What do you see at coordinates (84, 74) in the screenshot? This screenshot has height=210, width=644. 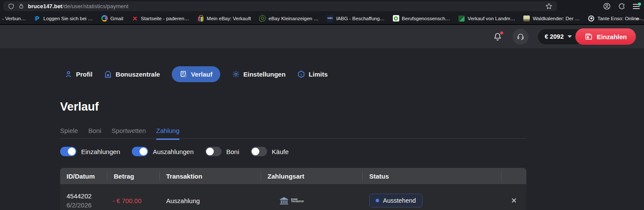 I see `tab-label: Profil` at bounding box center [84, 74].